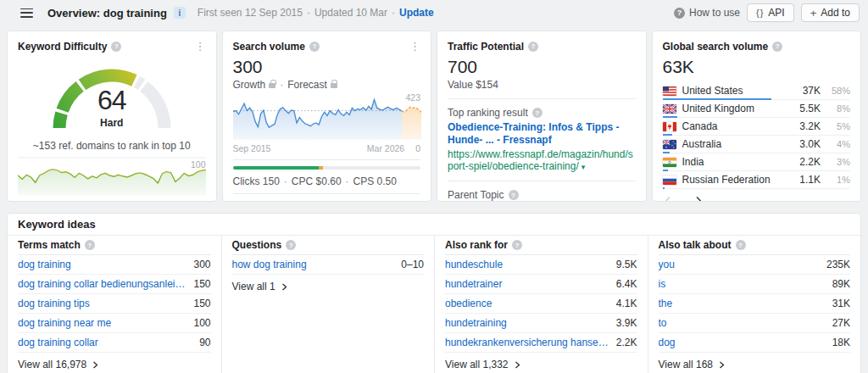 Image resolution: width=868 pixels, height=373 pixels. I want to click on keyword-link: is, so click(743, 284).